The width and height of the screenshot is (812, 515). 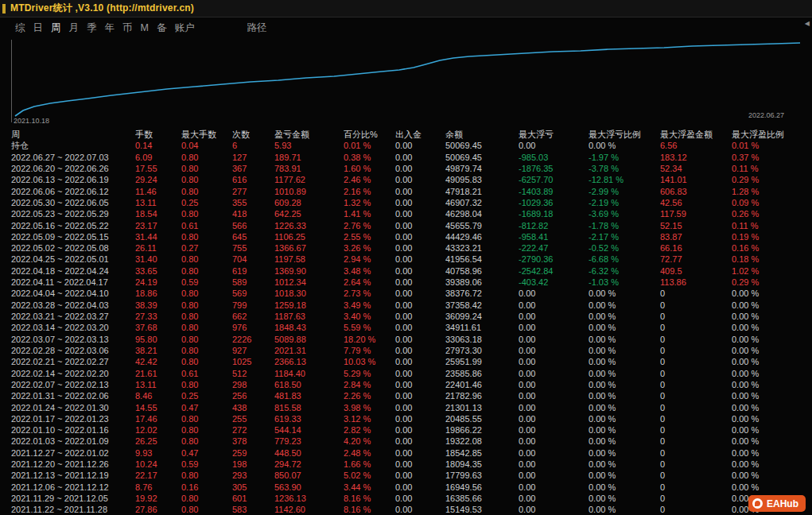 I want to click on table-cell: 1366.67, so click(x=309, y=248).